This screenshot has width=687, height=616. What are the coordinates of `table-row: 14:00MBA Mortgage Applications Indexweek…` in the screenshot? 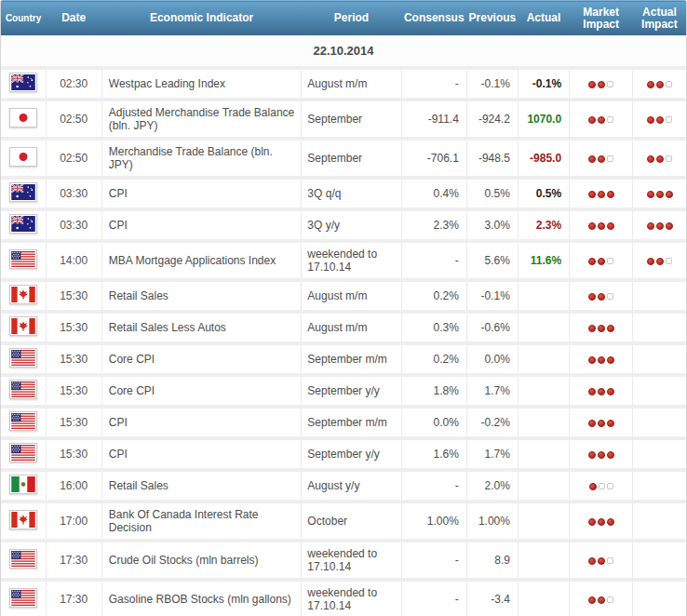 It's located at (344, 261).